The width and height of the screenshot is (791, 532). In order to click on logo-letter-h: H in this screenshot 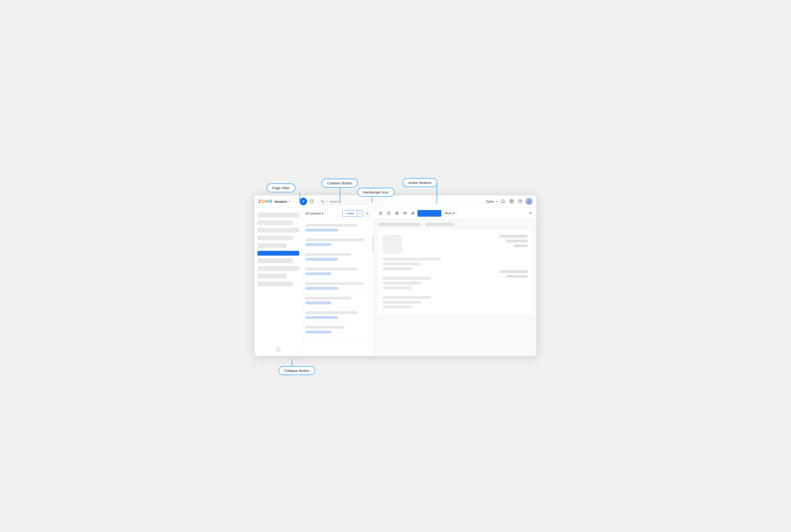, I will do `click(267, 202)`.